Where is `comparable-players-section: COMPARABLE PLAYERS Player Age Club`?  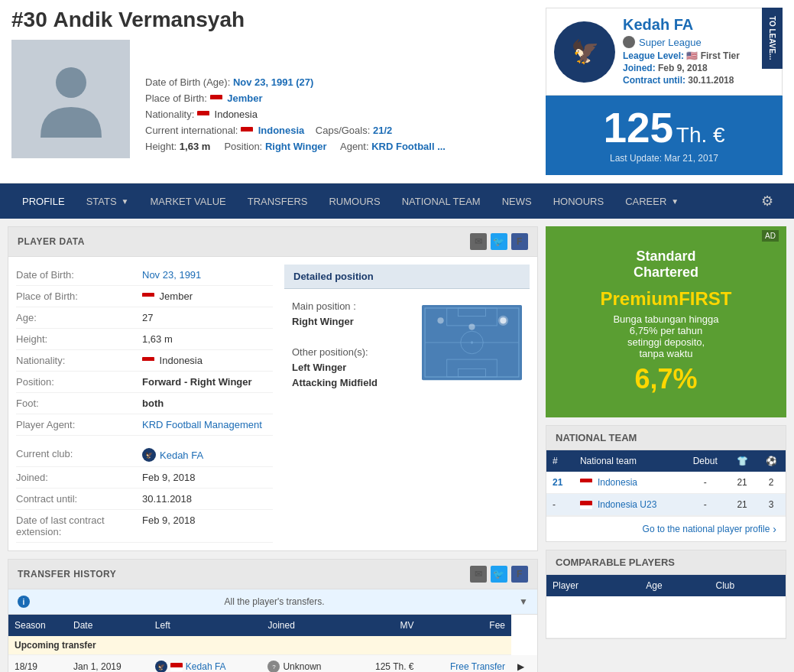 comparable-players-section: COMPARABLE PLAYERS Player Age Club is located at coordinates (666, 595).